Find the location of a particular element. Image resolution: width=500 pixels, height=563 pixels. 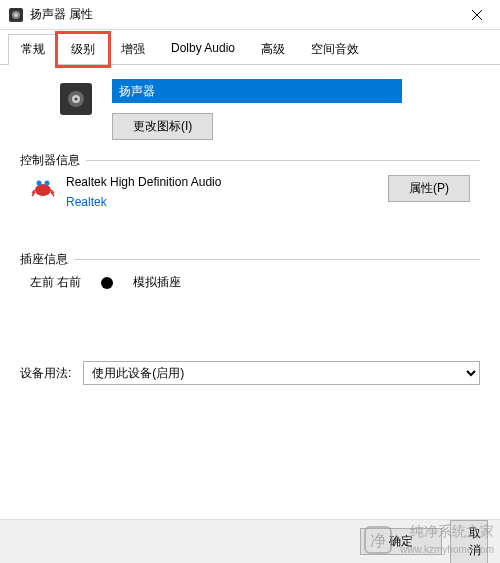

tab-spatial: 空间音效 is located at coordinates (335, 49).